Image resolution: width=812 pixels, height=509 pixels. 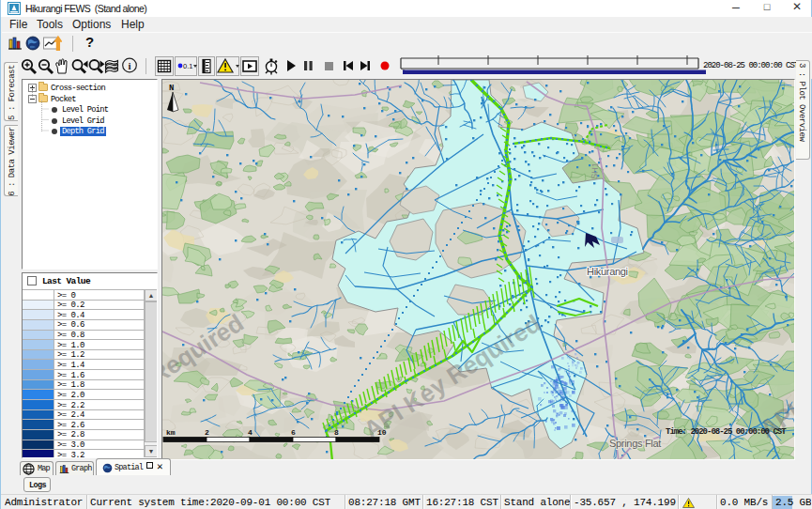 What do you see at coordinates (607, 271) in the screenshot?
I see `svg-text: Hikurangi` at bounding box center [607, 271].